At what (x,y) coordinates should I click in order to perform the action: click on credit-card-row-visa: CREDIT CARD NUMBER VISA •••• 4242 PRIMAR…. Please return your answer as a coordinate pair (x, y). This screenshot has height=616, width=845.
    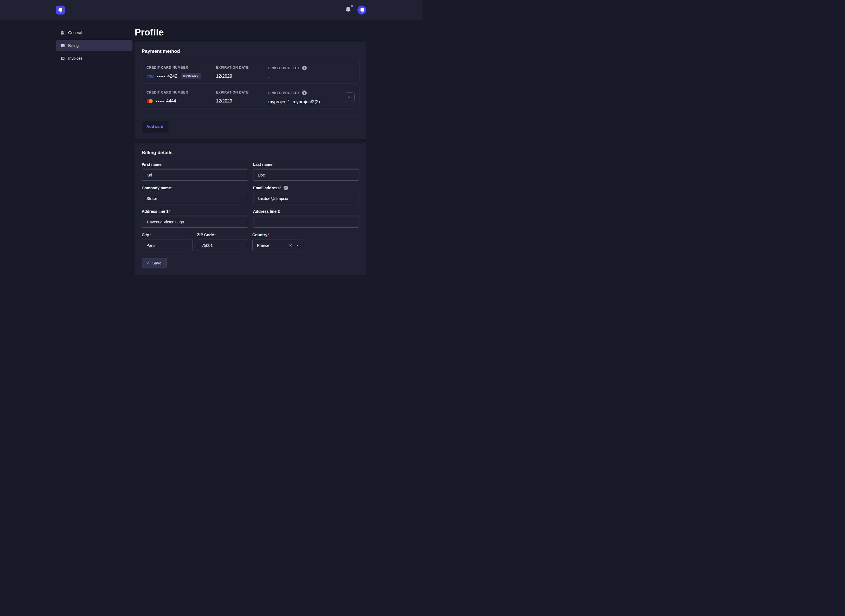
    Looking at the image, I should click on (251, 72).